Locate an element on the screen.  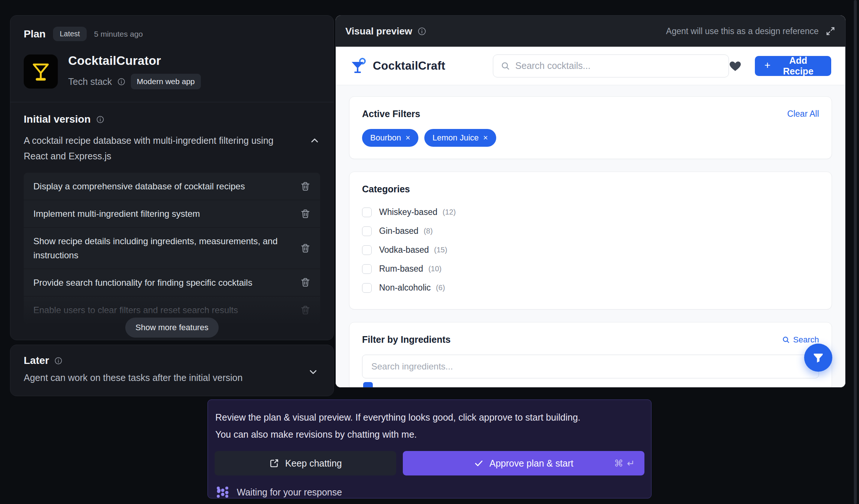
brand-name: CocktailCraft is located at coordinates (409, 66).